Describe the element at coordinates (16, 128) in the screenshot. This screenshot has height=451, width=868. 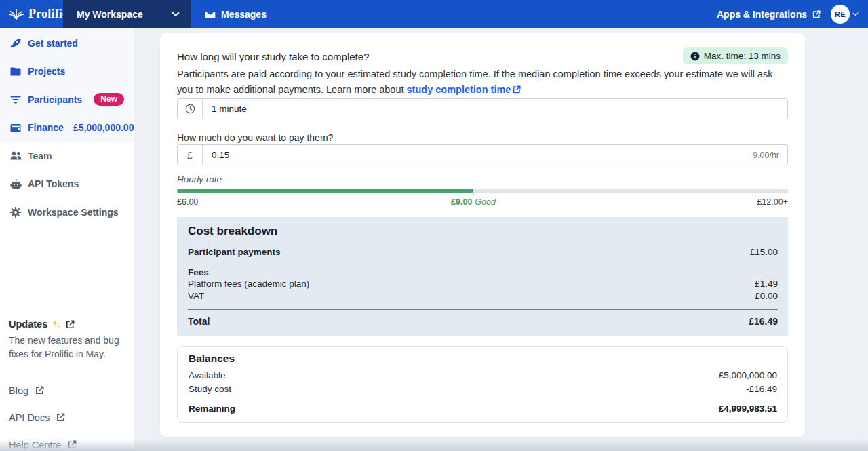
I see `wallet-icon` at that location.